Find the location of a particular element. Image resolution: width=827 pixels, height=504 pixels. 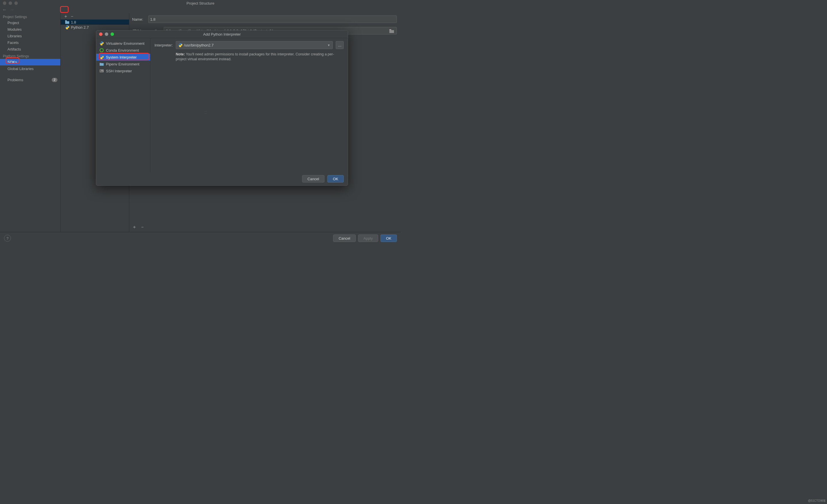

ssh-icon is located at coordinates (102, 71).